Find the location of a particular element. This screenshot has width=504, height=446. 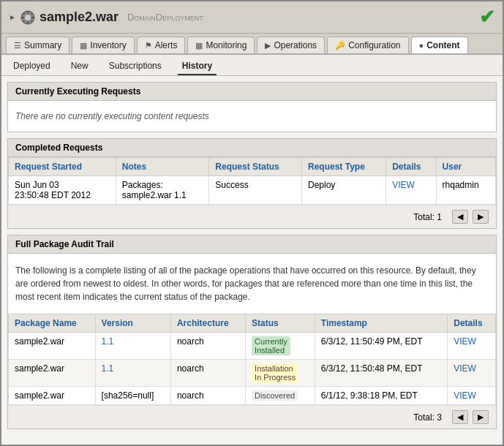

subtab-history: History is located at coordinates (198, 67).